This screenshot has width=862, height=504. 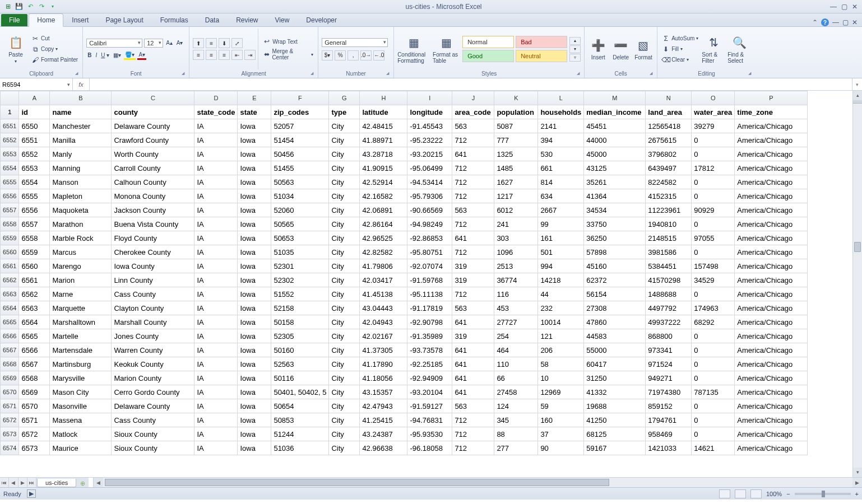 What do you see at coordinates (300, 99) in the screenshot?
I see `column-header: F` at bounding box center [300, 99].